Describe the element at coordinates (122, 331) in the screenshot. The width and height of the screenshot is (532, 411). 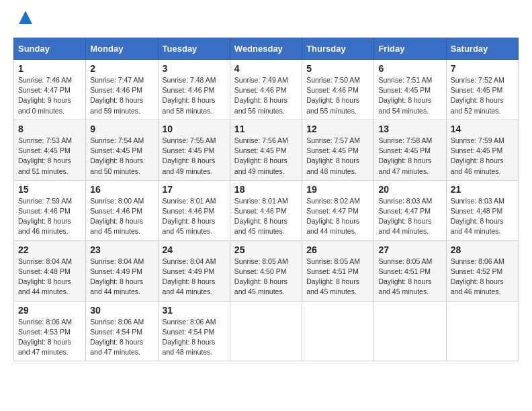
I see `calendar-cell: 30Sunrise: 8:06 AMSunset: 4:54 PMDayligh…` at that location.